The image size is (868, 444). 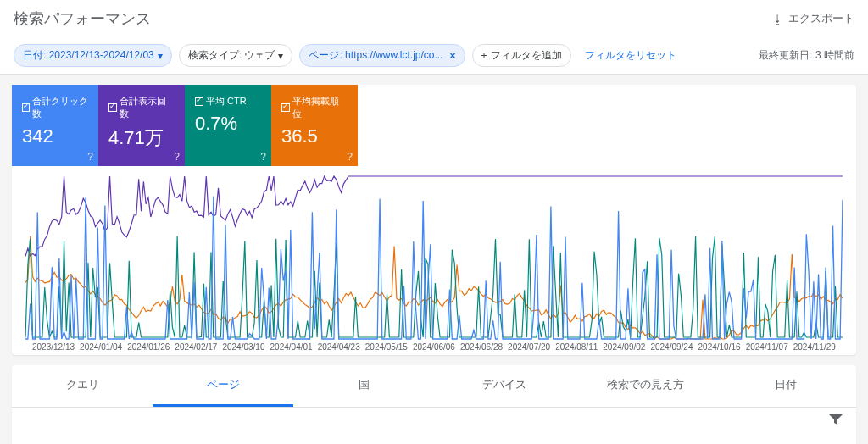 I want to click on tab-3: デバイス, so click(x=504, y=386).